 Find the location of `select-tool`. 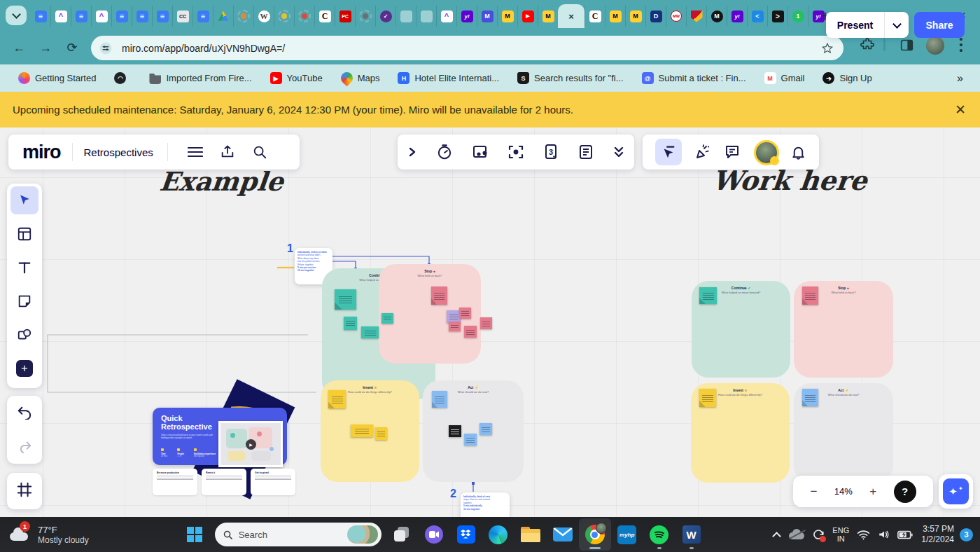

select-tool is located at coordinates (24, 200).